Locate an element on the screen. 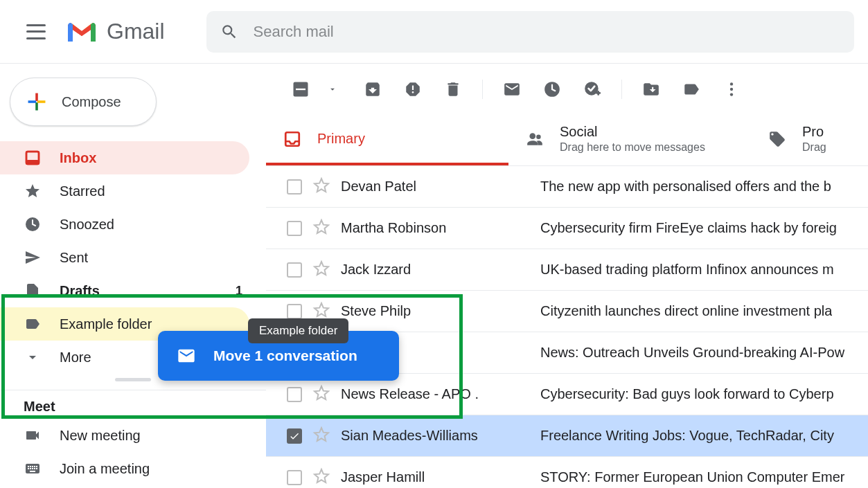 This screenshot has height=488, width=868. message-subject: Freelance Writing Jobs: Vogue, TechRadar… is located at coordinates (687, 436).